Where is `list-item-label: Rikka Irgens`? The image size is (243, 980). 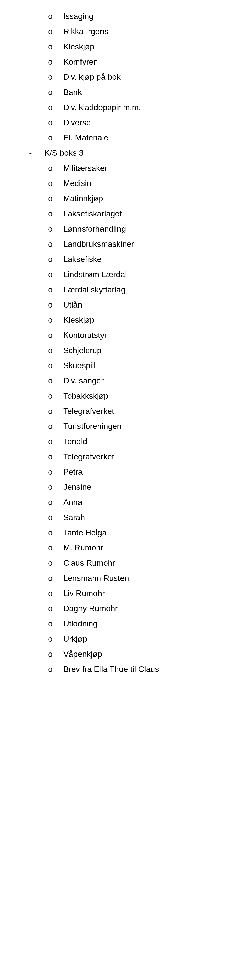 list-item-label: Rikka Irgens is located at coordinates (86, 31).